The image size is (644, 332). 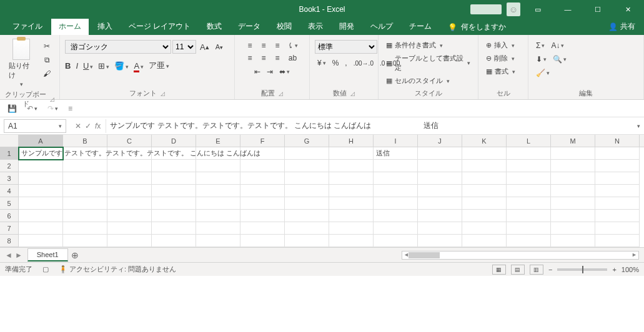 What do you see at coordinates (628, 9) in the screenshot?
I see `close-button: ✕` at bounding box center [628, 9].